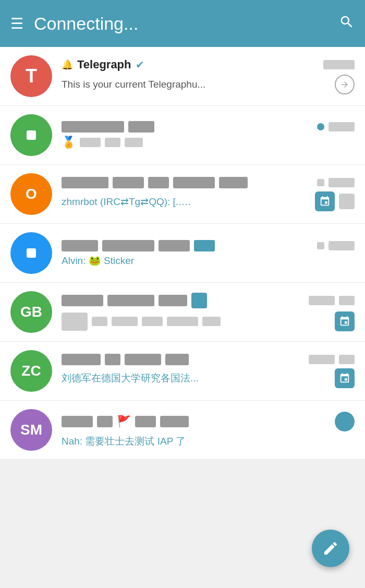 This screenshot has height=588, width=365. I want to click on count-blur, so click(347, 201).